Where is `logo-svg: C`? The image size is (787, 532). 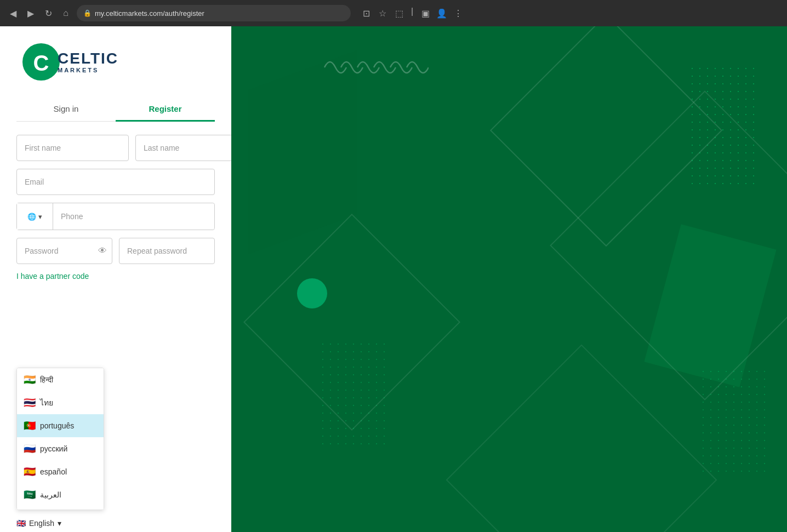 logo-svg: C is located at coordinates (41, 62).